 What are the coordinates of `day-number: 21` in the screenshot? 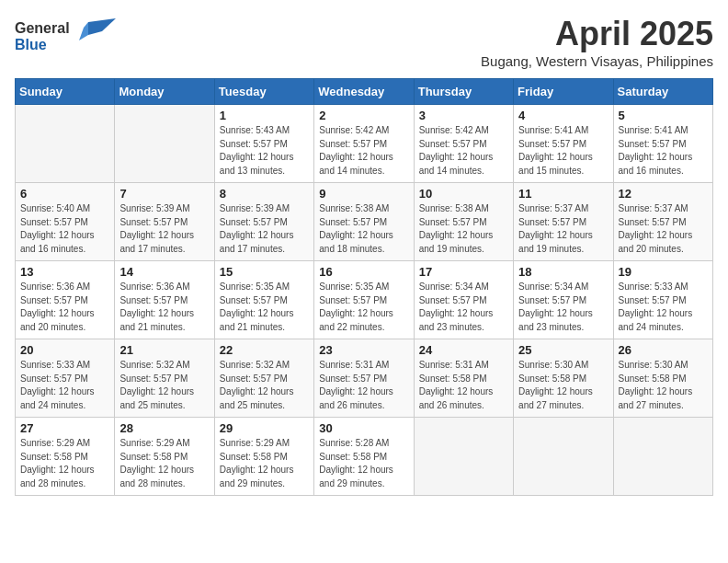 It's located at (164, 350).